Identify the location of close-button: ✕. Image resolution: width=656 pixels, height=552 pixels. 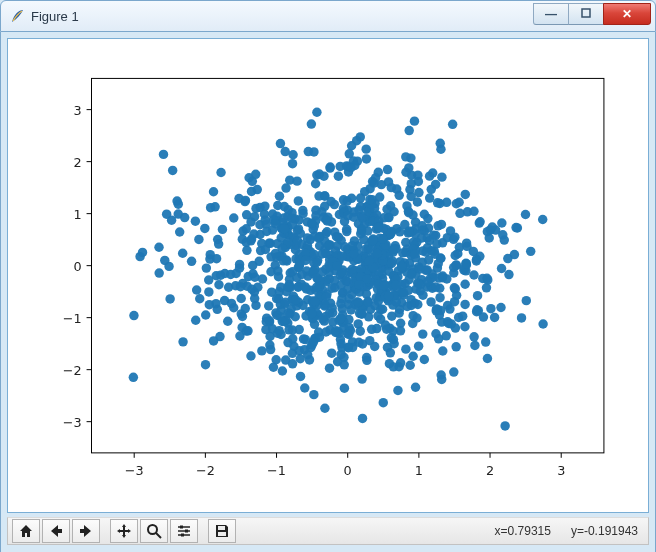
(627, 14).